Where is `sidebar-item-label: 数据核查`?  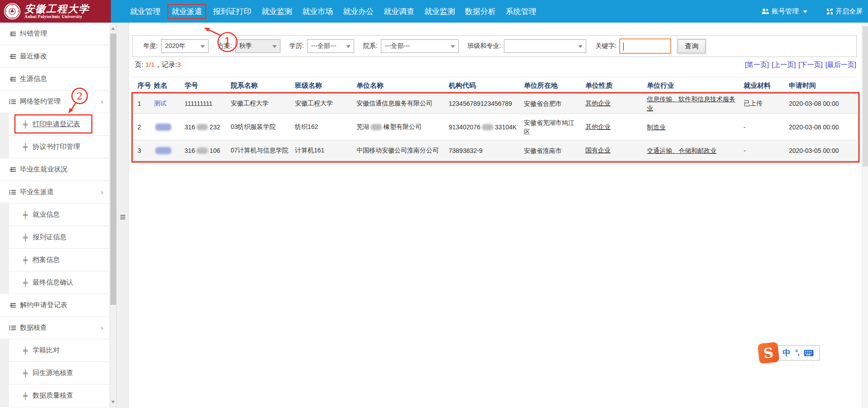 sidebar-item-label: 数据核查 is located at coordinates (33, 327).